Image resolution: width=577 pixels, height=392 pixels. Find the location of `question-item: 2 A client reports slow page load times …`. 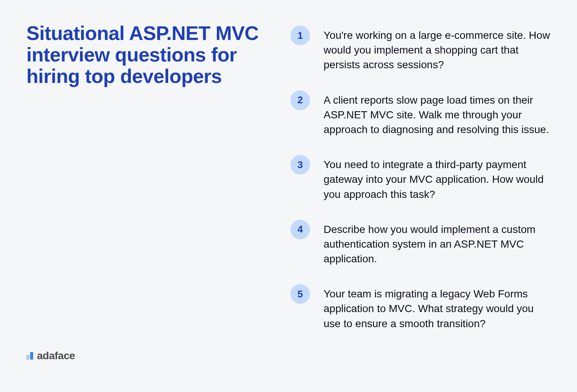

question-item: 2 A client reports slow page load times … is located at coordinates (420, 114).